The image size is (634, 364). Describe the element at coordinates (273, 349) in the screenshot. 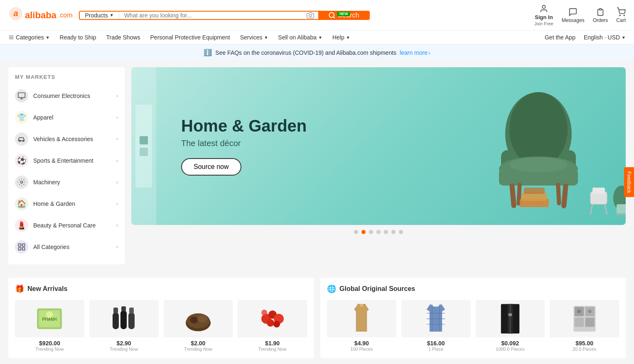

I see `product-label-p4: Trending Now` at that location.